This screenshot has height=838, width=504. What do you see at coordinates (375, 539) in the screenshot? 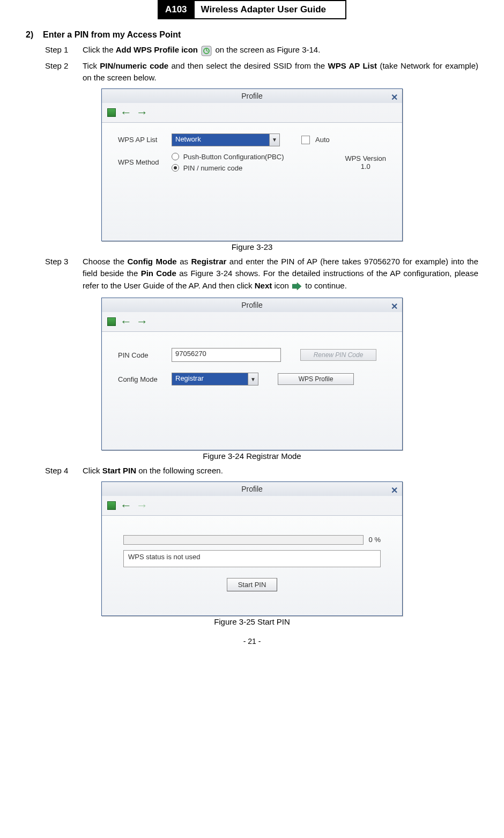
I see `progress-percent: 0 %` at bounding box center [375, 539].